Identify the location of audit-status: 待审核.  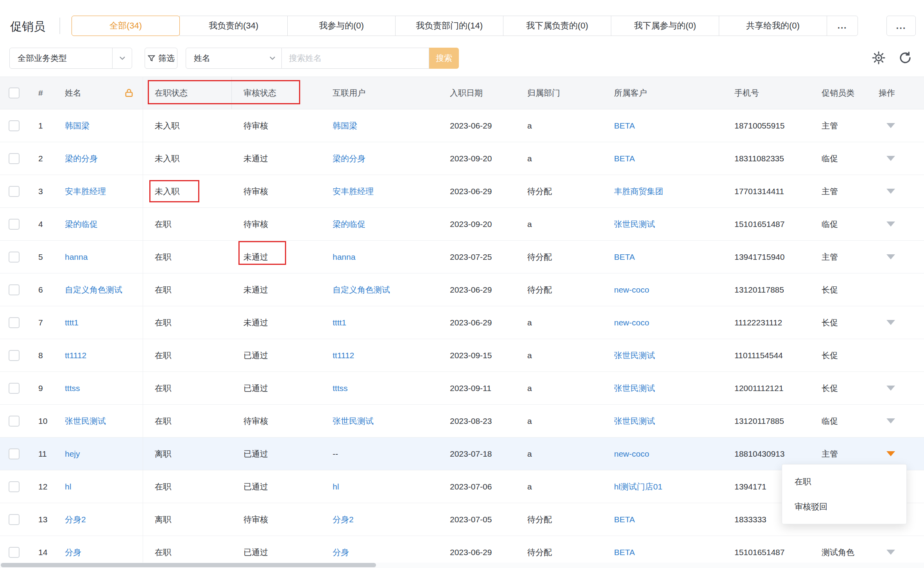
(276, 224).